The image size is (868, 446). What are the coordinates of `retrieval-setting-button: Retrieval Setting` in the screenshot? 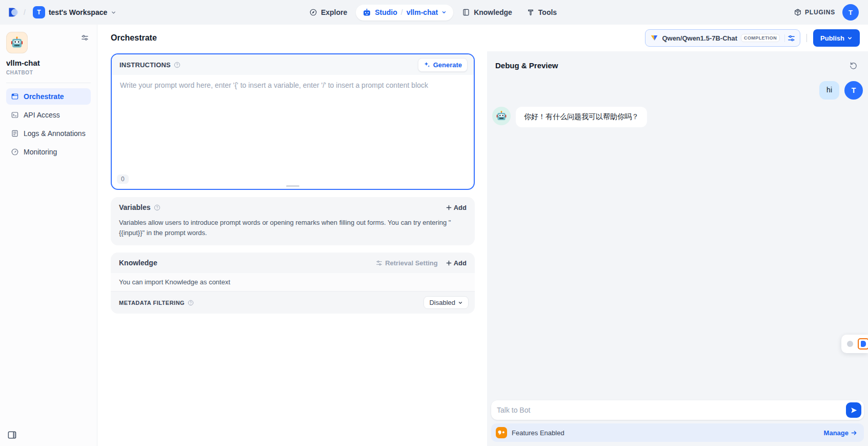 It's located at (407, 263).